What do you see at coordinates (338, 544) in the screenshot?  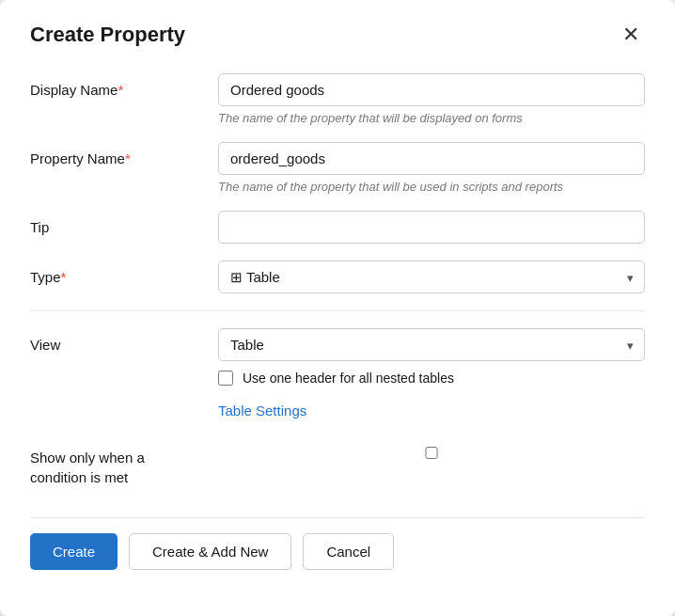 I see `dialog-footer: Create Create & Add New Cancel` at bounding box center [338, 544].